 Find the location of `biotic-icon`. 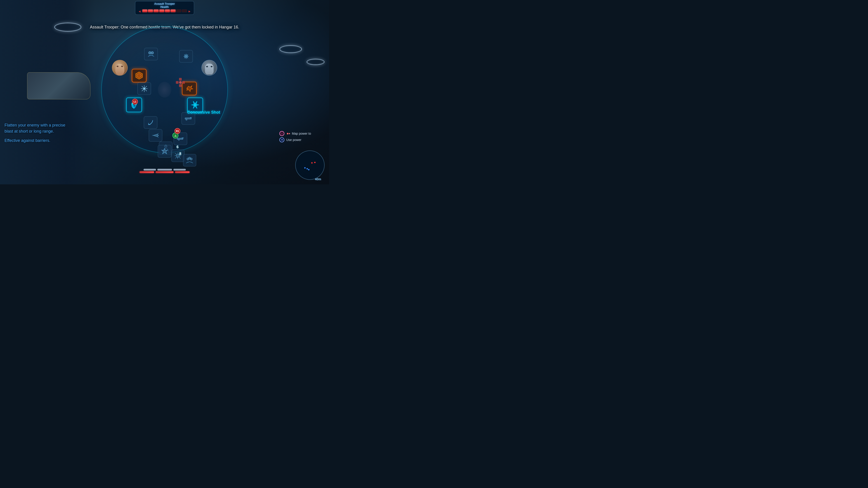

biotic-icon is located at coordinates (139, 75).